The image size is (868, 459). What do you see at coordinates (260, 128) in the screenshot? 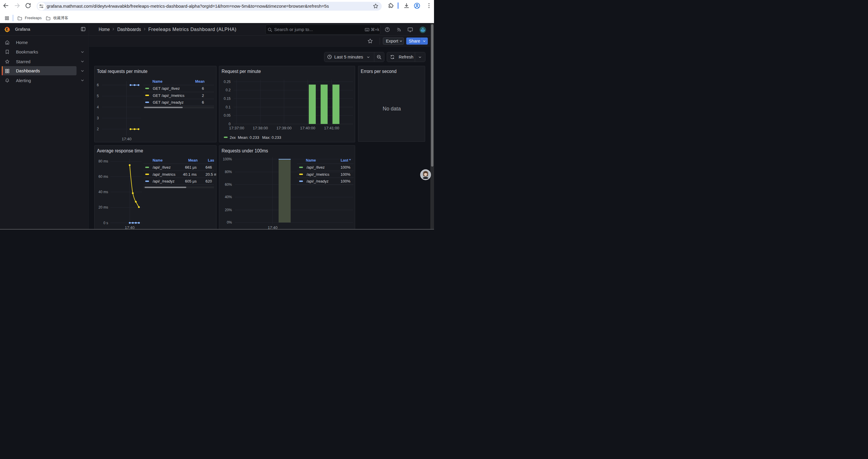
I see `svg-text: 17:38:00` at bounding box center [260, 128].